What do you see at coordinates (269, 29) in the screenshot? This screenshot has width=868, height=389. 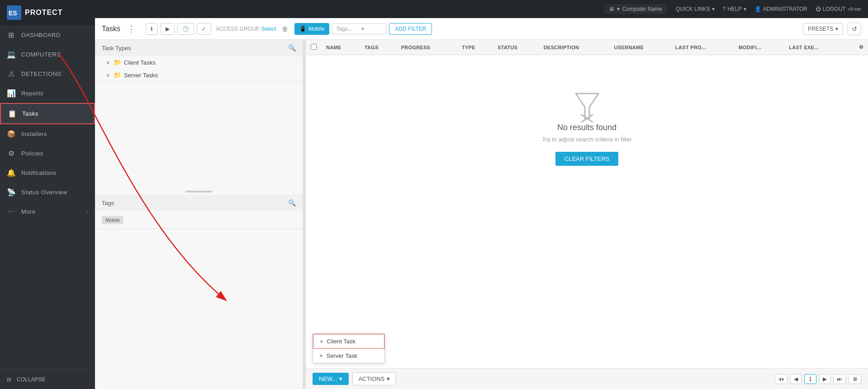 I see `access-group-select: Select` at bounding box center [269, 29].